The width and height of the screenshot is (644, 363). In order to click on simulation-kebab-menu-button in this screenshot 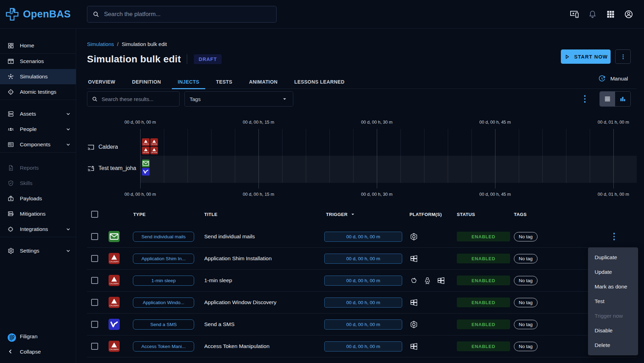, I will do `click(623, 56)`.